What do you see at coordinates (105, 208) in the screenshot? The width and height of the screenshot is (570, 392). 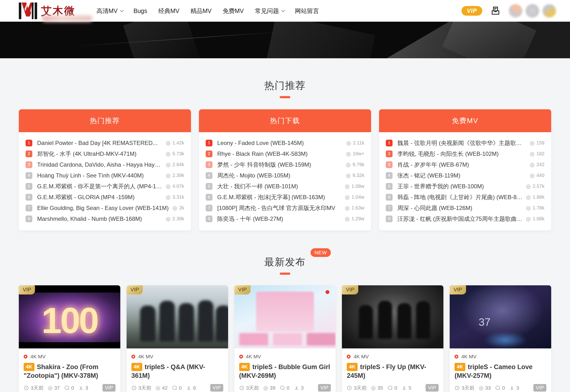 I see `rank-item: 7Ellie Goulding, Big Sean - Easy Lover (…` at bounding box center [105, 208].